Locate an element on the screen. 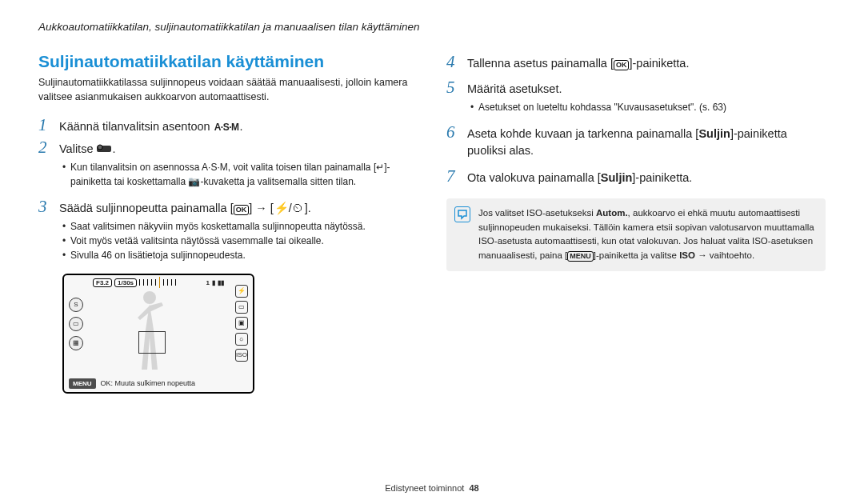 The height and width of the screenshot is (504, 864). step-5: 5 Määritä asetukset. is located at coordinates (636, 88).